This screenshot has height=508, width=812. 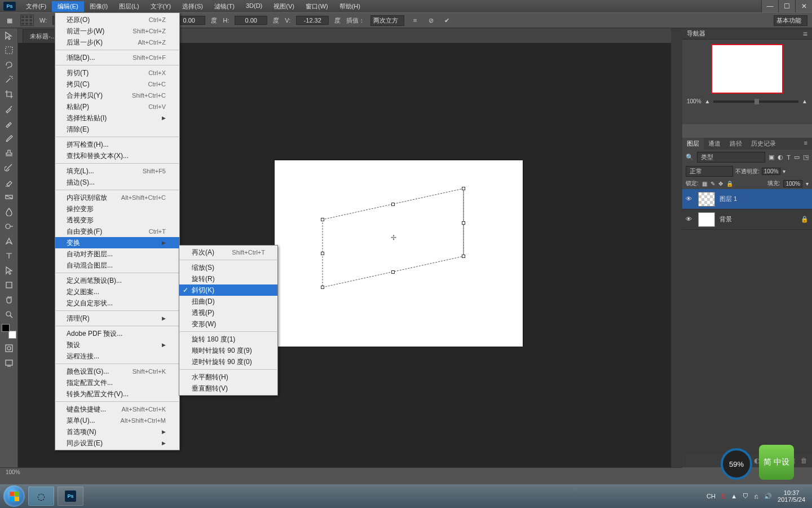 What do you see at coordinates (9, 168) in the screenshot?
I see `history-brush-tool` at bounding box center [9, 168].